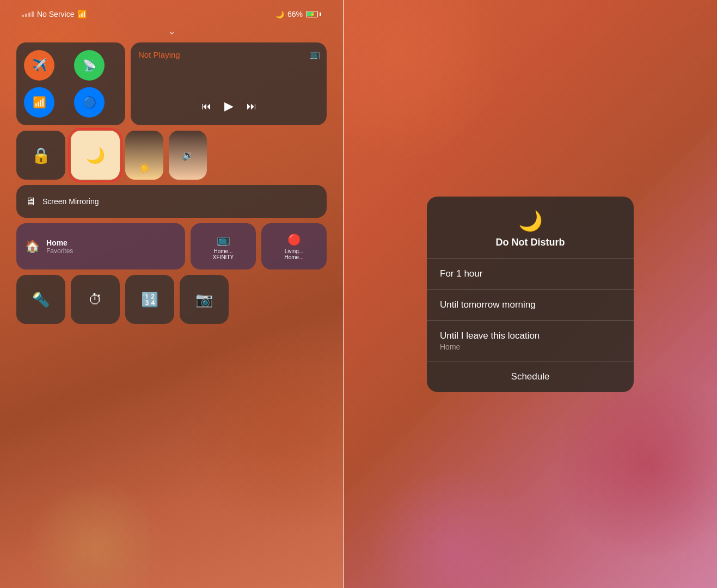  What do you see at coordinates (530, 228) in the screenshot?
I see `dnd-header: 🌙 Do Not Disturb` at bounding box center [530, 228].